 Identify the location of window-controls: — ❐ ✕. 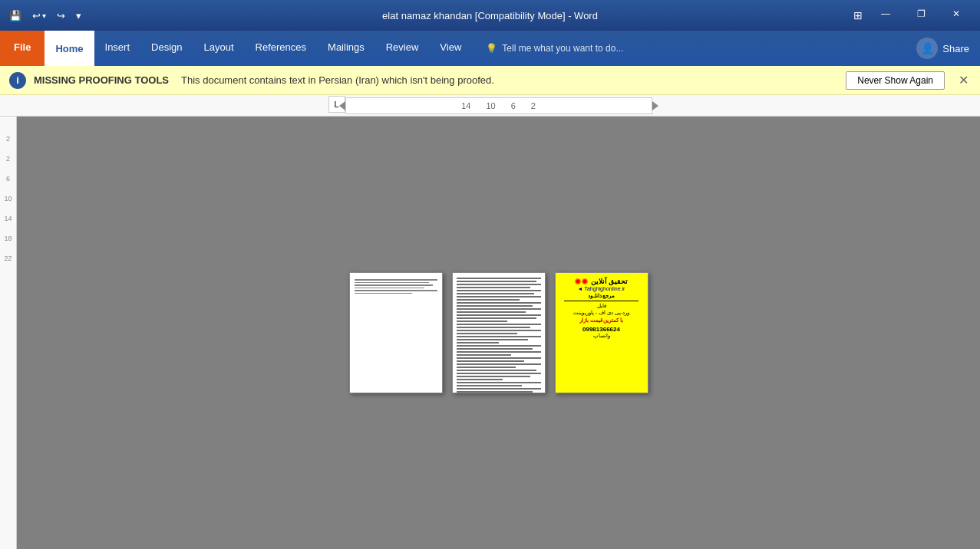
(921, 14).